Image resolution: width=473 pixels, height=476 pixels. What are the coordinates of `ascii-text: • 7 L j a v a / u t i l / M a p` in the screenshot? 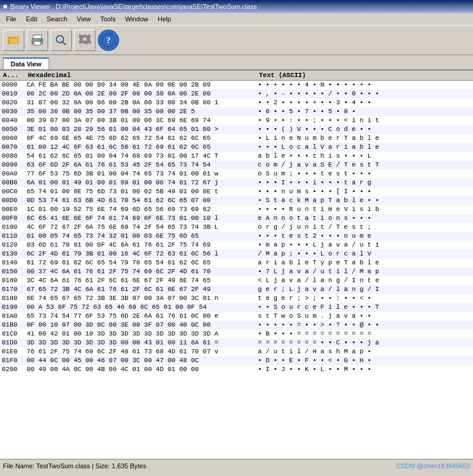 It's located at (319, 271).